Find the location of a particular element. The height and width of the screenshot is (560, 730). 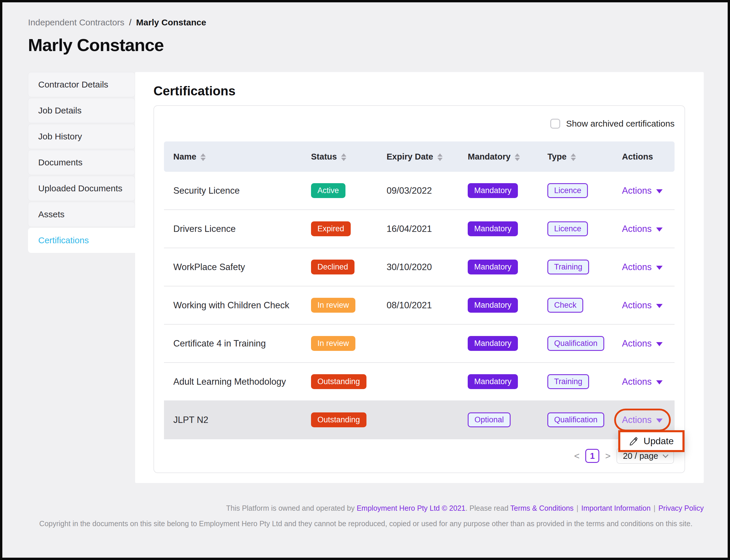

status-badge: Outstanding is located at coordinates (339, 382).